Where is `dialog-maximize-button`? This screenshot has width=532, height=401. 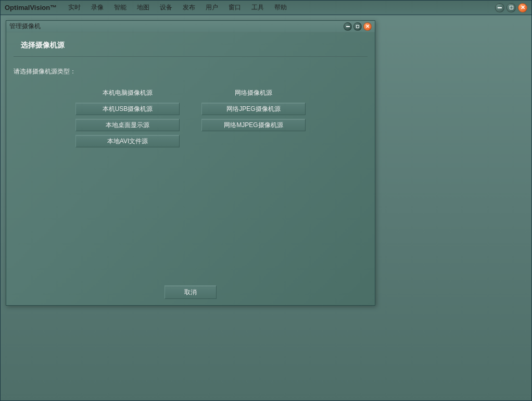
dialog-maximize-button is located at coordinates (358, 27).